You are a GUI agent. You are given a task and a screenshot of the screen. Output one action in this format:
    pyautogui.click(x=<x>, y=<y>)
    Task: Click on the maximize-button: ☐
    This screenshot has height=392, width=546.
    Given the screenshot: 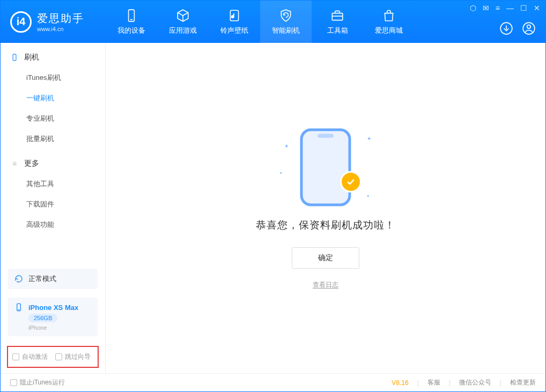 What is the action you would take?
    pyautogui.click(x=523, y=8)
    